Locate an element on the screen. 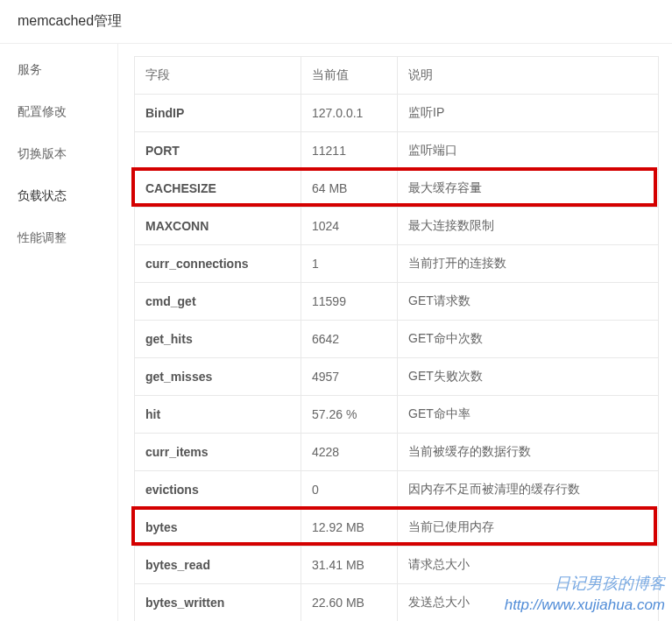 This screenshot has height=621, width=672. page-title: memcached管理 is located at coordinates (336, 22).